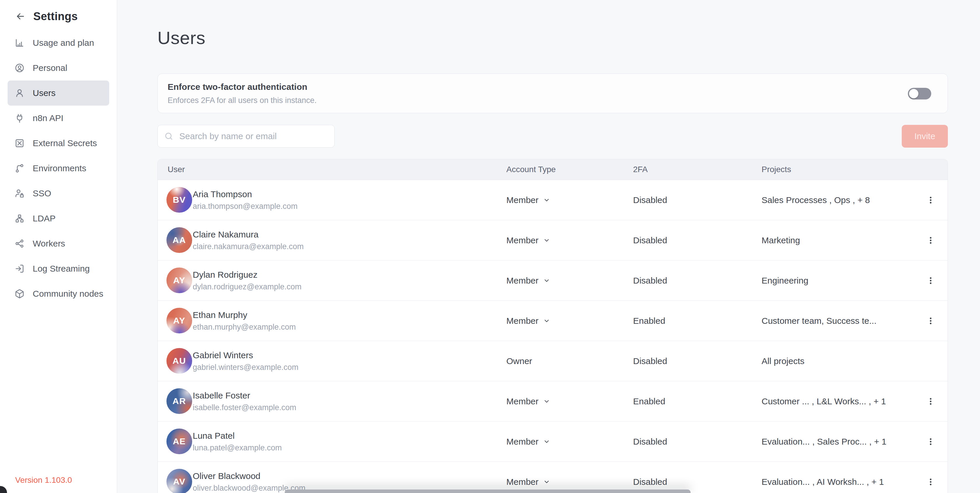  Describe the element at coordinates (245, 206) in the screenshot. I see `user-email: aria.thompson@example.com` at that location.